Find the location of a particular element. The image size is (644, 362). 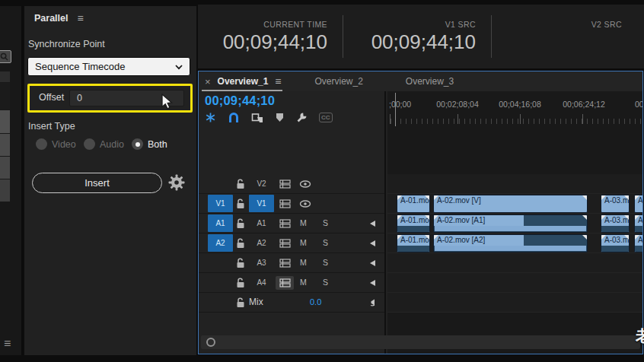

clip: A-02.mov [V] is located at coordinates (510, 204).